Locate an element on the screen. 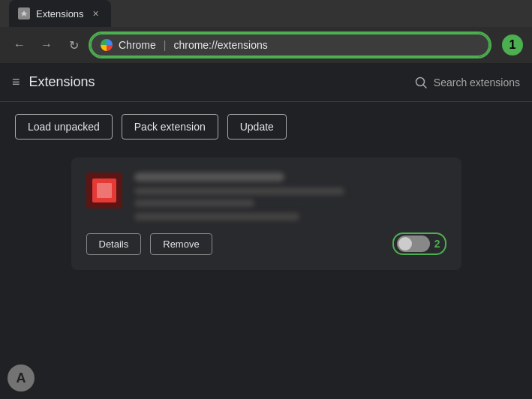  toggle-wrapper: 2 is located at coordinates (419, 244).